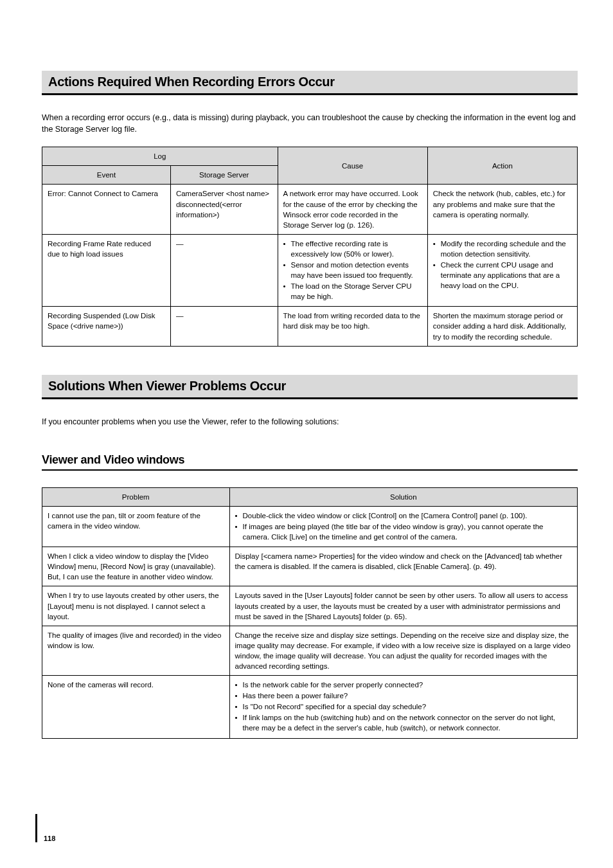  Describe the element at coordinates (353, 291) in the screenshot. I see `list-item: The load on the Storage Server CPU may b…` at that location.